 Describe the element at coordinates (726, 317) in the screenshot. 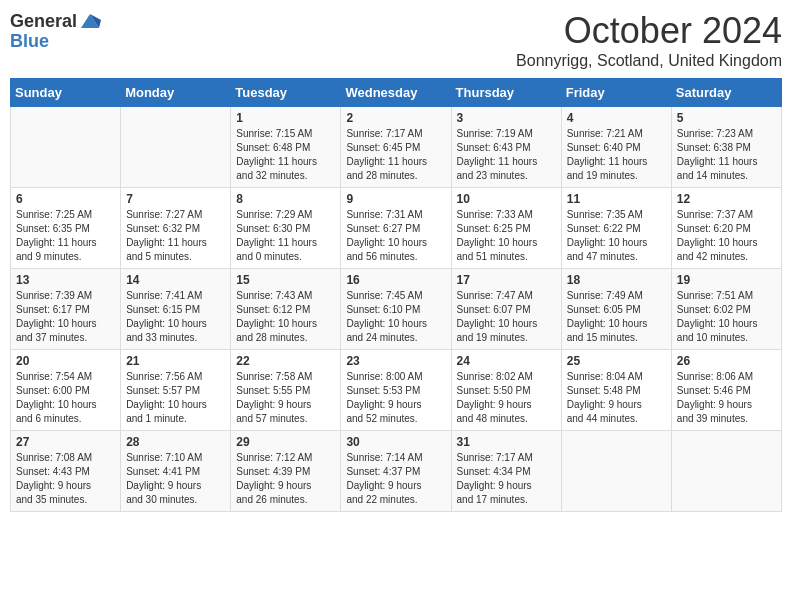

I see `day-info: Sunrise: 7:51 AM Sunset: 6:02 PM Dayligh…` at that location.